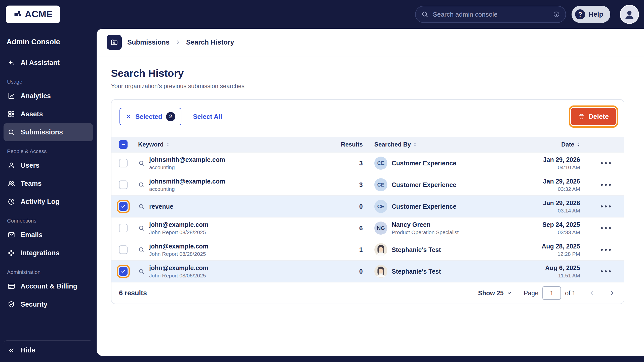  I want to click on trash-icon, so click(582, 117).